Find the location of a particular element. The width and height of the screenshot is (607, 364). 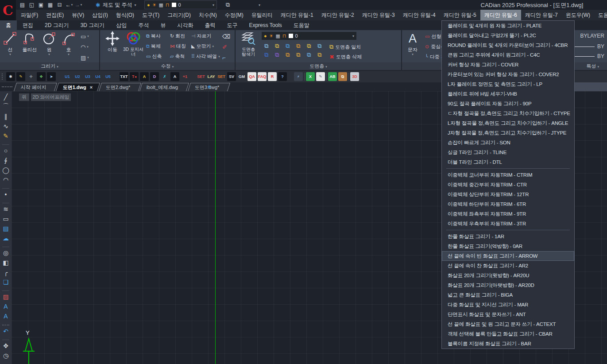

workspace-switcher: ✱ 제도 및 주석 ▾ is located at coordinates (116, 5).